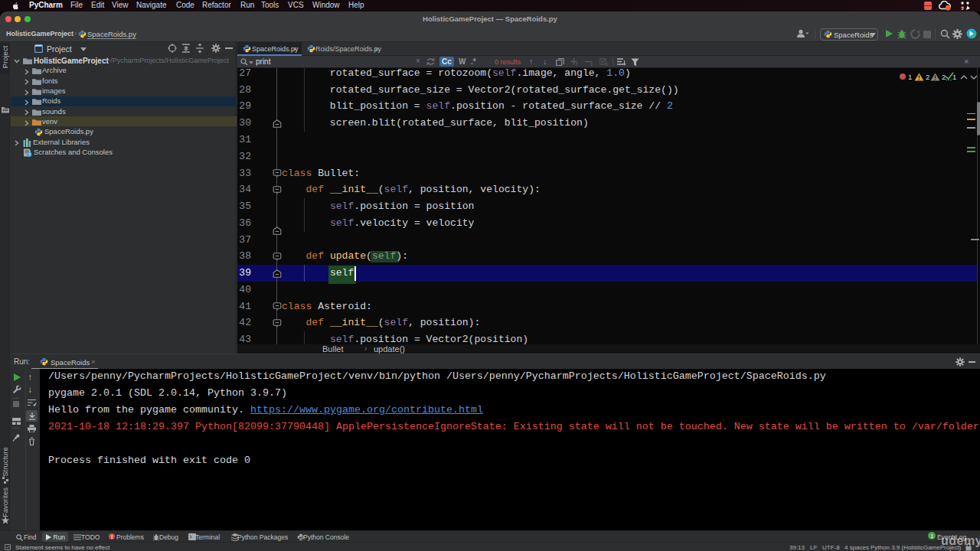  Describe the element at coordinates (963, 8) in the screenshot. I see `svg-text: 2` at that location.